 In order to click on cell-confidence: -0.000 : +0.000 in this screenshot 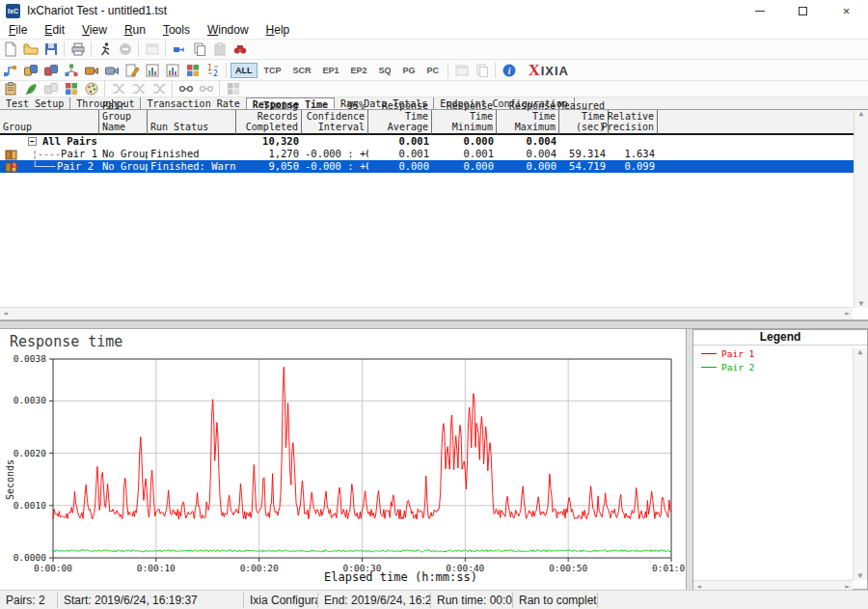, I will do `click(336, 154)`.